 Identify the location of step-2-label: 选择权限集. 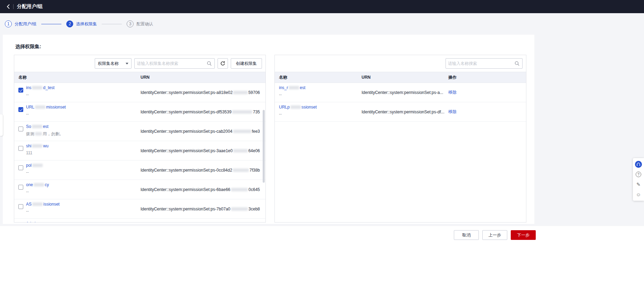
(86, 24).